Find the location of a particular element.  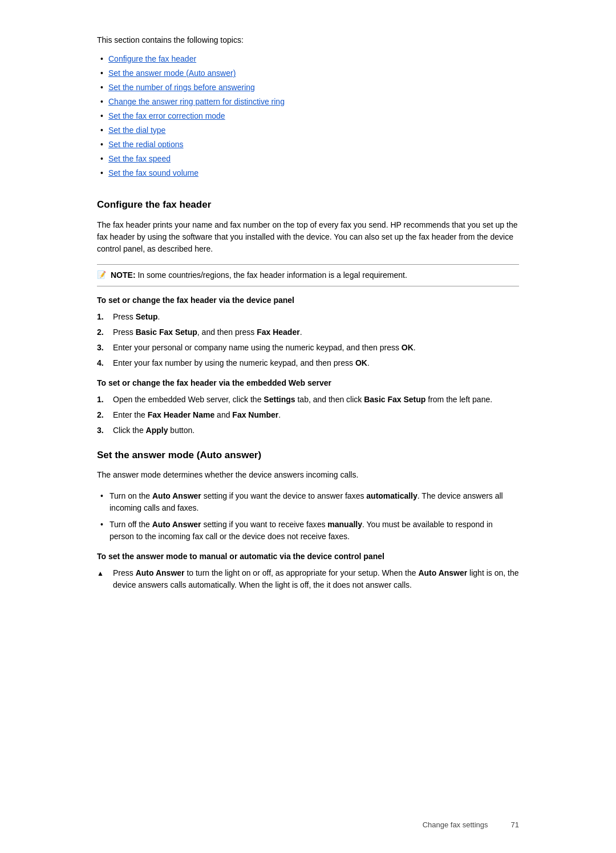

section-set-answer-mode: Set the answer mode (Auto answer) The an… is located at coordinates (308, 520).